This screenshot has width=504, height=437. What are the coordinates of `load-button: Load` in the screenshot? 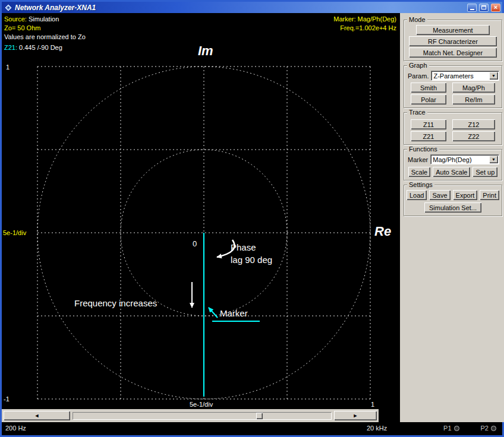 It's located at (417, 195).